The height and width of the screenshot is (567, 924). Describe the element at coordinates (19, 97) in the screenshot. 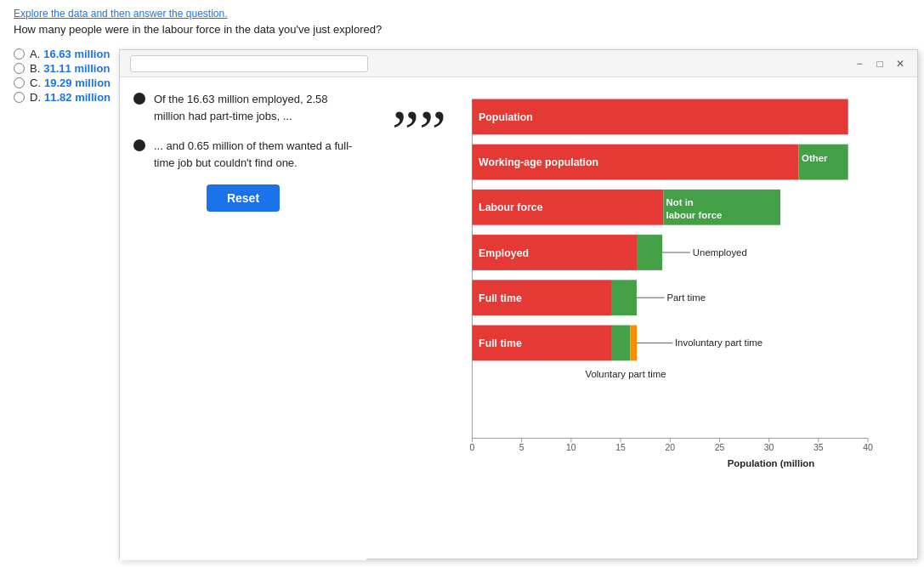

I see `radio-D` at that location.